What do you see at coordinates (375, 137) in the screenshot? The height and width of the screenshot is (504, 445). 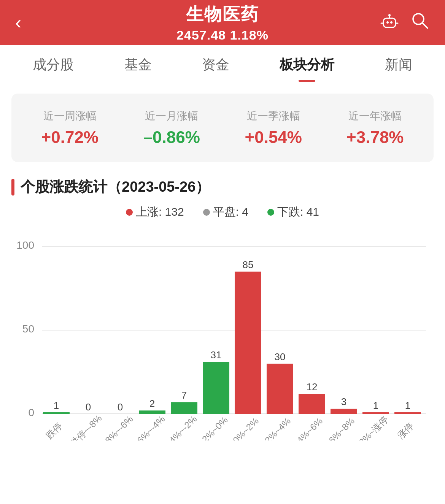 I see `stat-year-value: +3.78%` at bounding box center [375, 137].